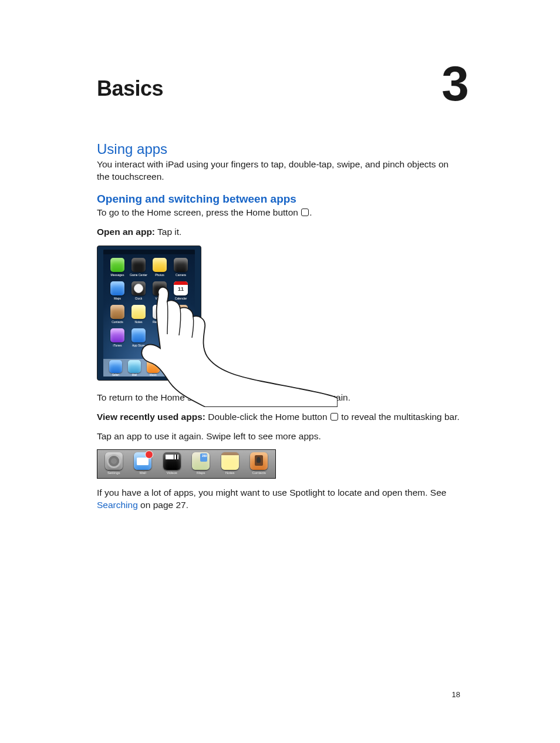  What do you see at coordinates (117, 317) in the screenshot?
I see `app-cell: Contacts` at bounding box center [117, 317].